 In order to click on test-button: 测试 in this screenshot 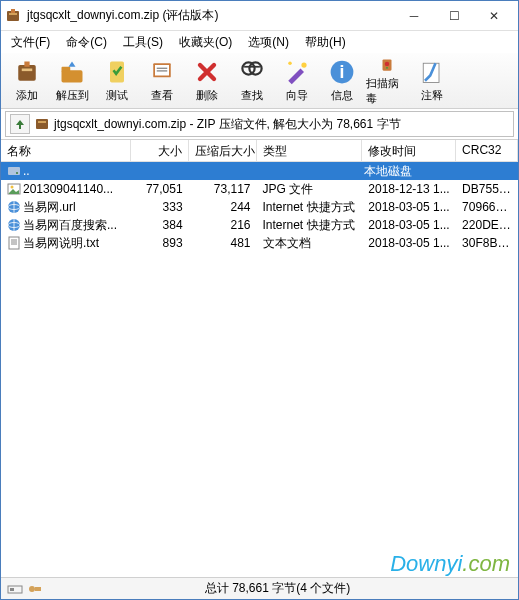, I will do `click(117, 81)`.